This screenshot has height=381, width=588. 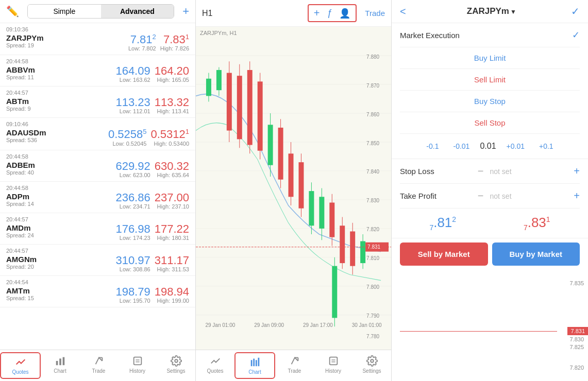 What do you see at coordinates (490, 123) in the screenshot?
I see `execution-sell-stop: Sell Stop` at bounding box center [490, 123].